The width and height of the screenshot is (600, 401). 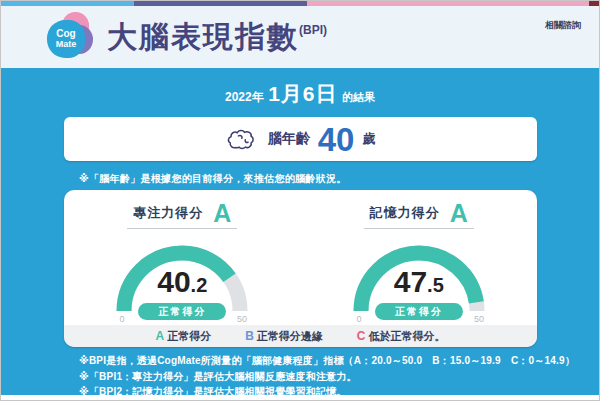 I want to click on cogmate-logo: Cog Mate, so click(x=71, y=37).